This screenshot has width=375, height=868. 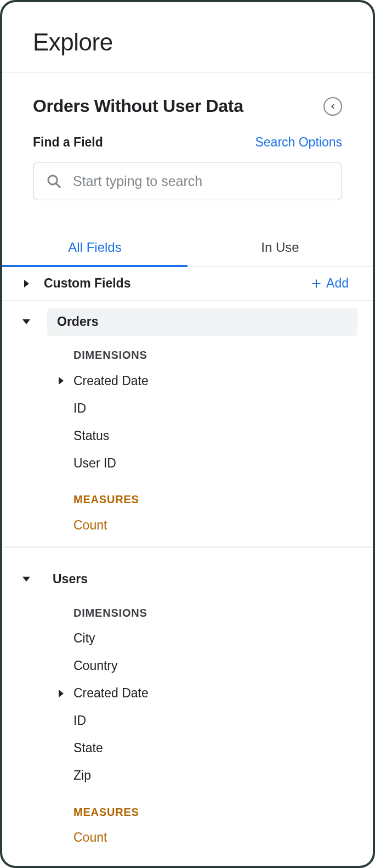 What do you see at coordinates (202, 322) in the screenshot?
I see `view-name: Orders` at bounding box center [202, 322].